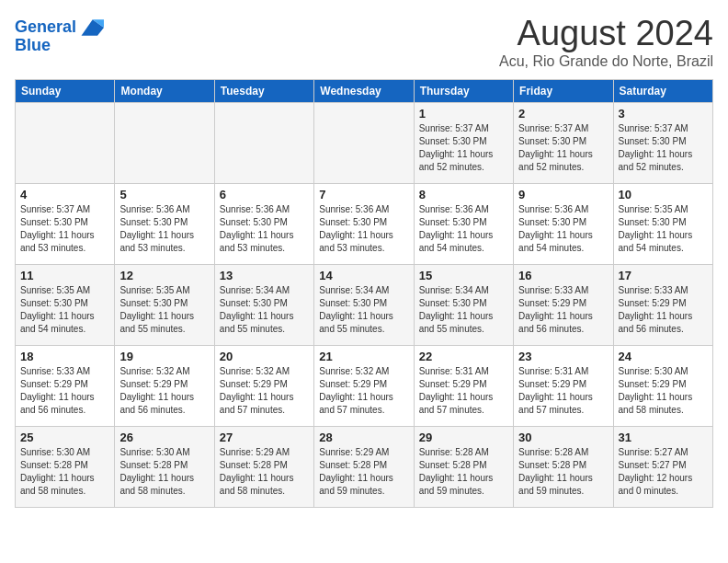 Image resolution: width=728 pixels, height=563 pixels. I want to click on calendar-cell: 2Sunrise: 5:37 AM Sunset: 5:30 PM Daylig…, so click(563, 143).